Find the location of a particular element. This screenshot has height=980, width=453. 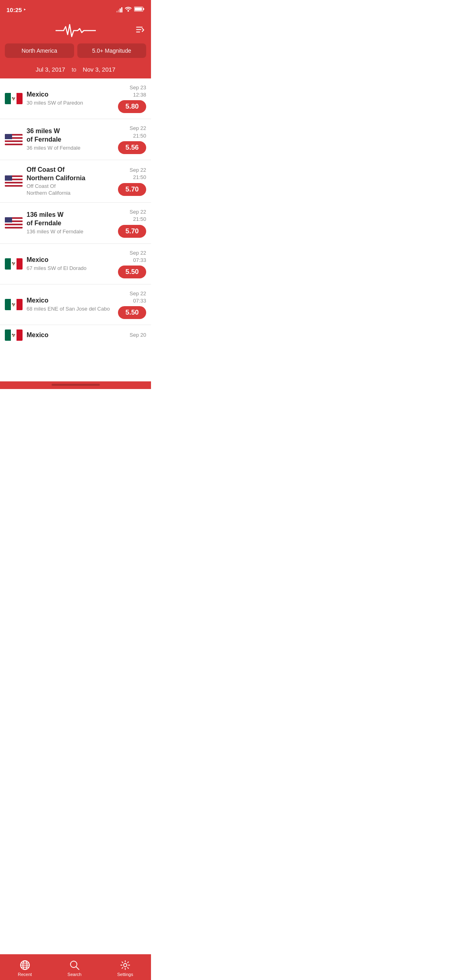

list-item: 🦅 Mexico 67 miles SW of El Dorado Sep 22… is located at coordinates (76, 264).